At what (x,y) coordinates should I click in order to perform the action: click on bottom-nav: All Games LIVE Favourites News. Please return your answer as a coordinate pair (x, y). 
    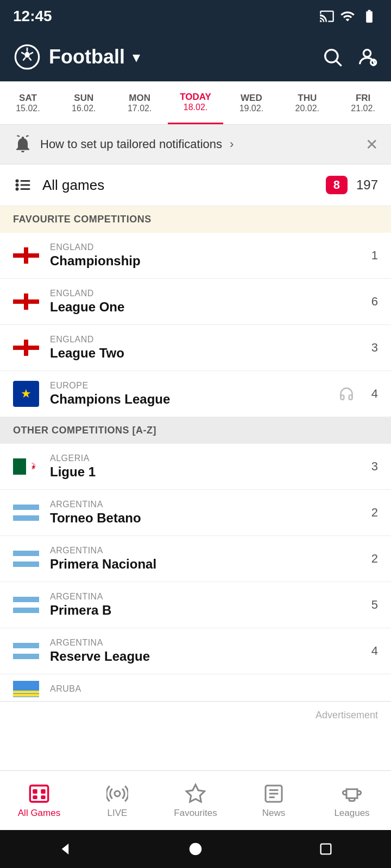
    Looking at the image, I should click on (195, 800).